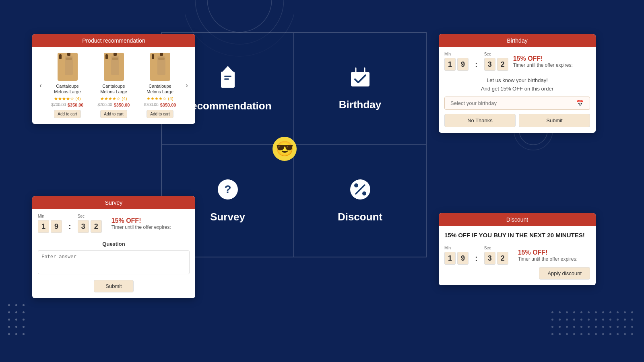 The image size is (644, 362). Describe the element at coordinates (114, 286) in the screenshot. I see `survey-submit-row: Submit` at that location.